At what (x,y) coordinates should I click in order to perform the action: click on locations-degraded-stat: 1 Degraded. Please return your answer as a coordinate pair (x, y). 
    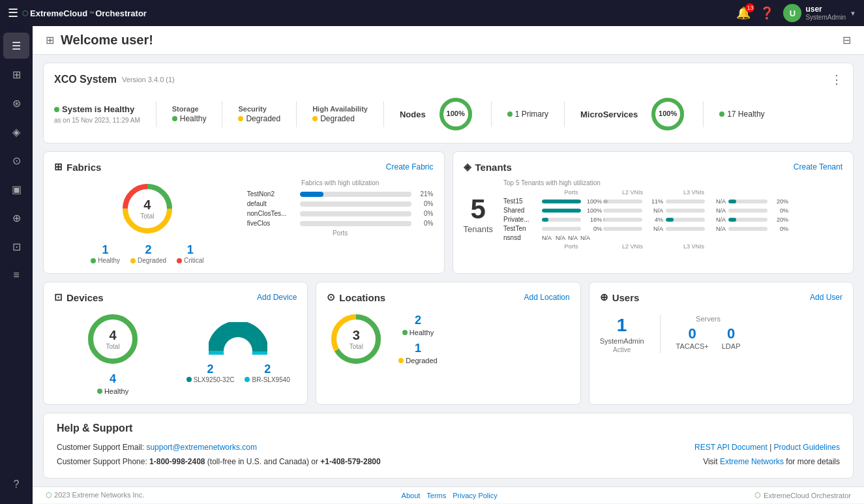
    Looking at the image, I should click on (417, 353).